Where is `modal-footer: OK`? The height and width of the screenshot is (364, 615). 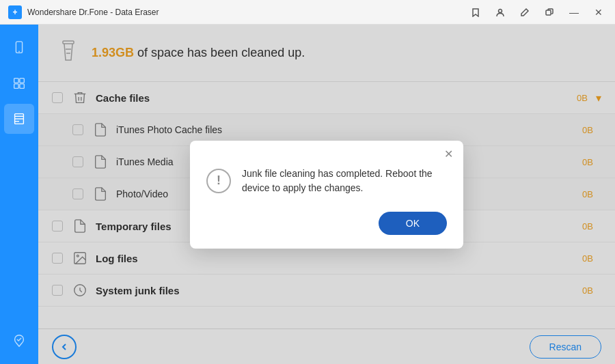
modal-footer: OK is located at coordinates (327, 230).